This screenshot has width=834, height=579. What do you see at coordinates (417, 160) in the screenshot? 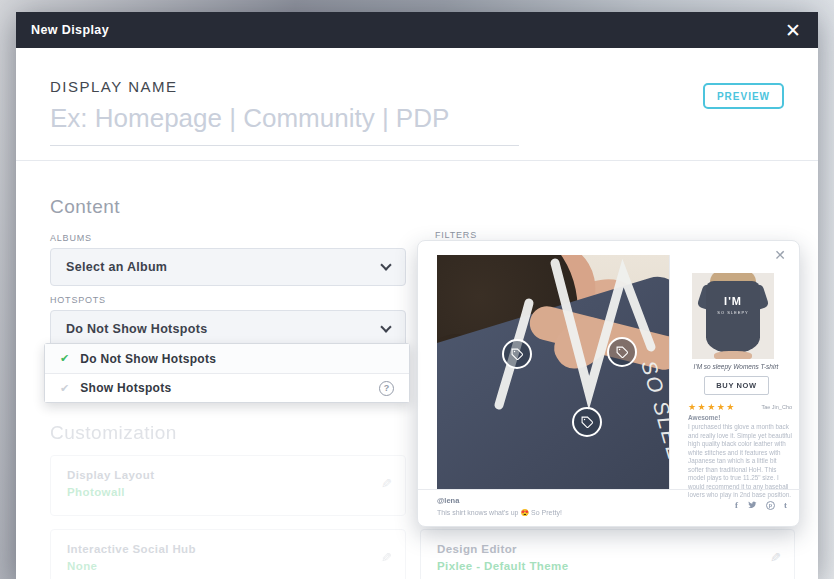
I see `section-divider` at bounding box center [417, 160].